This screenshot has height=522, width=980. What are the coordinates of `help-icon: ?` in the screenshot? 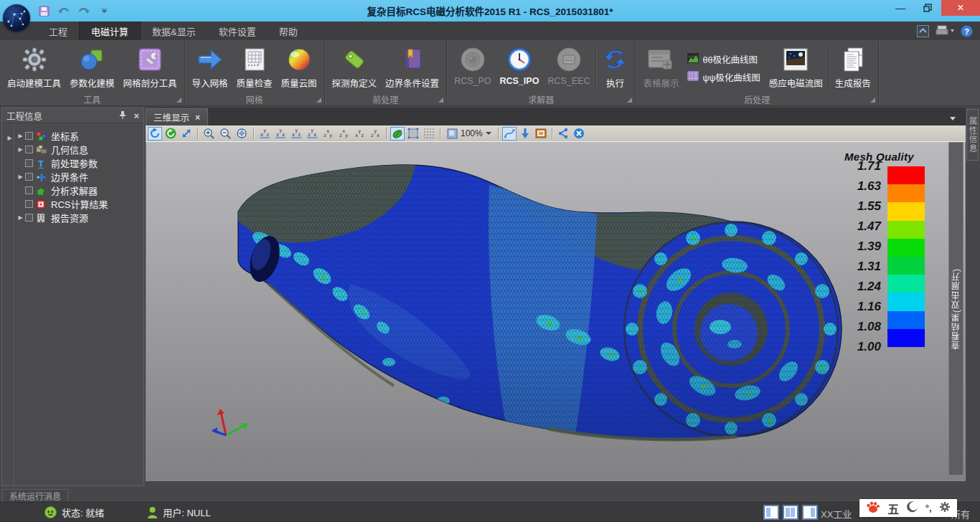 It's located at (967, 32).